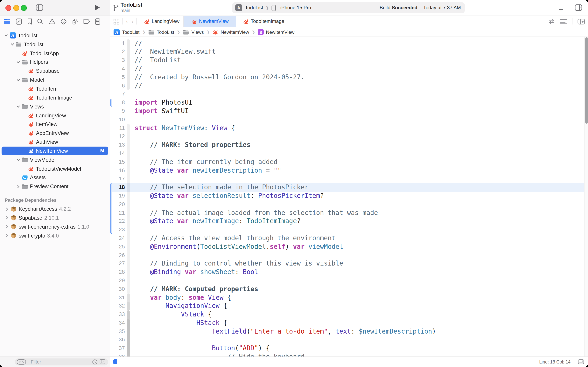 The width and height of the screenshot is (588, 367). Describe the element at coordinates (55, 160) in the screenshot. I see `sidebar-item-ViewModel: ViewModel` at that location.